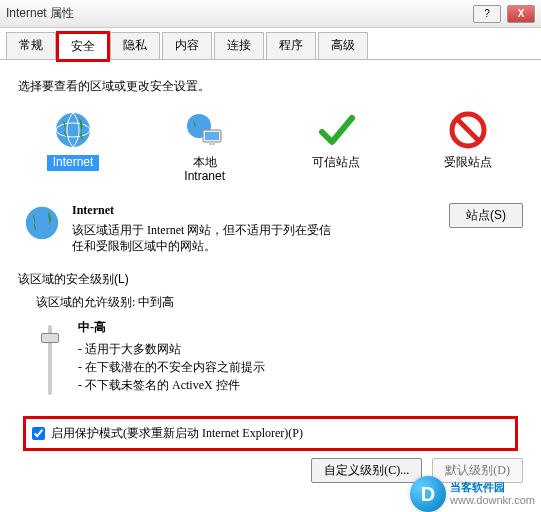  Describe the element at coordinates (336, 147) in the screenshot. I see `zone-trusted: 可信站点` at that location.